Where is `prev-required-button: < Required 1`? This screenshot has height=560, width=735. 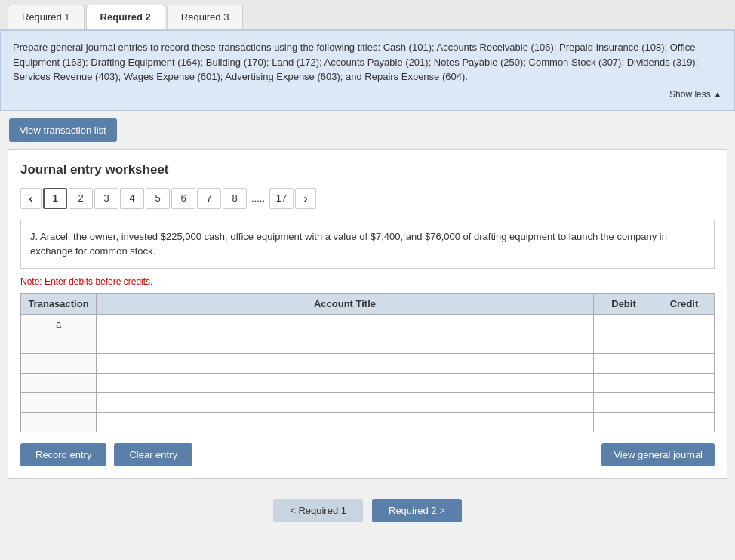 prev-required-button: < Required 1 is located at coordinates (318, 510).